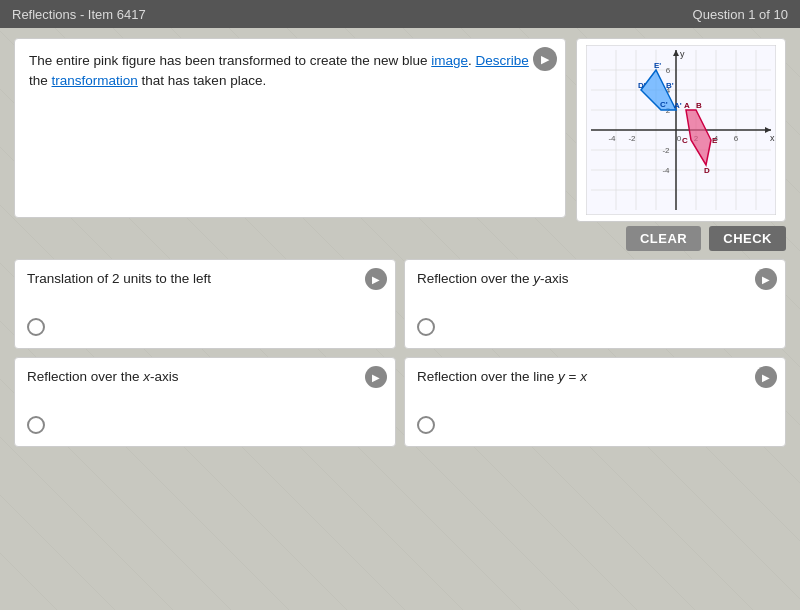 This screenshot has height=610, width=800. I want to click on svg-text: A, so click(687, 106).